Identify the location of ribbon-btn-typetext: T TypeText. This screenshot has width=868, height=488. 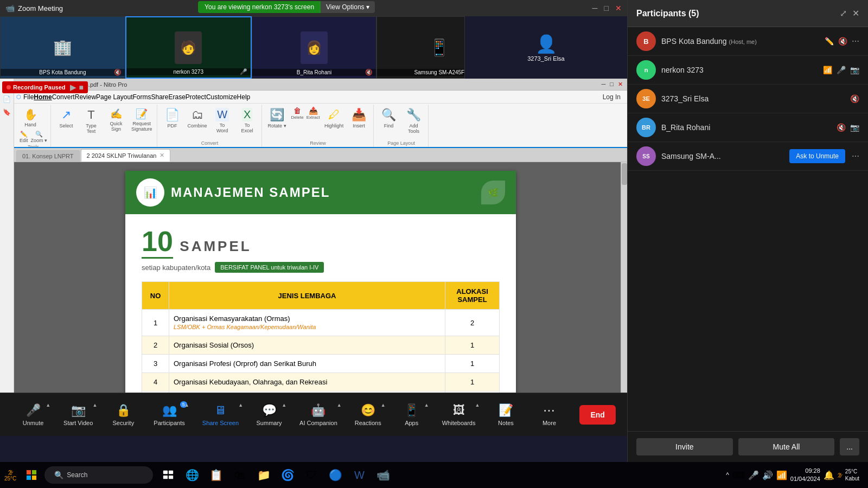
(91, 121).